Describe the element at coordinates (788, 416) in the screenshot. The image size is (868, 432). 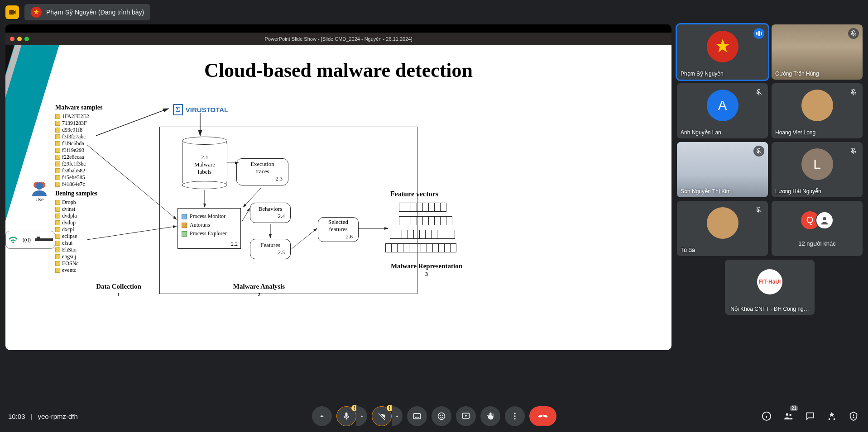
I see `people-button: 21` at that location.